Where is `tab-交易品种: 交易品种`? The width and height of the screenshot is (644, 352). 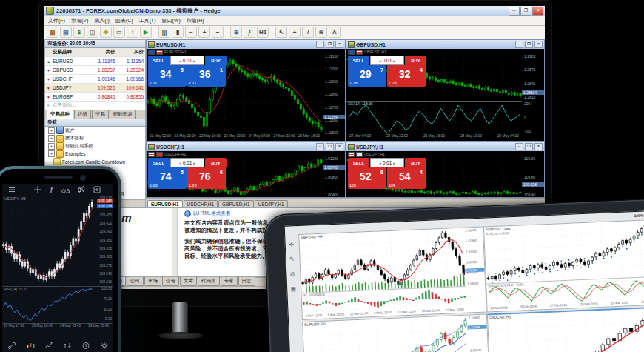 tab-交易品种: 交易品种 is located at coordinates (60, 114).